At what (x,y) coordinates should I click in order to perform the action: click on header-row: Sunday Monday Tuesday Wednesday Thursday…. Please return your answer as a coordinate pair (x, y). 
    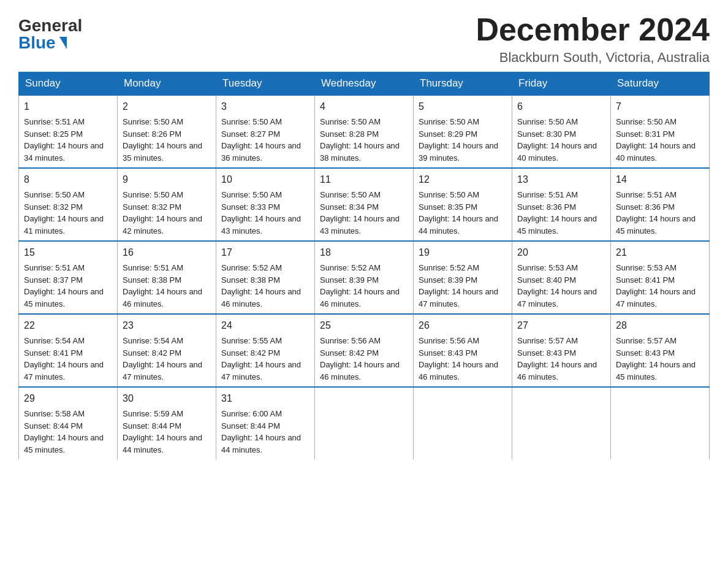
    Looking at the image, I should click on (364, 84).